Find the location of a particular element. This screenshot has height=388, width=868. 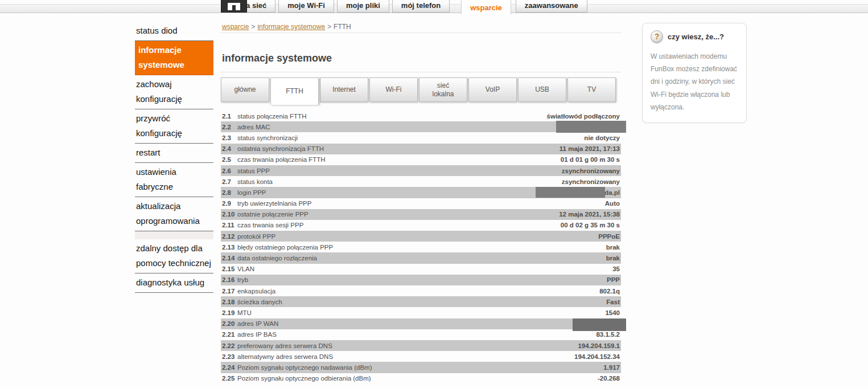

table-row: 2.6 status PPP zsynchronizowany is located at coordinates (421, 171).